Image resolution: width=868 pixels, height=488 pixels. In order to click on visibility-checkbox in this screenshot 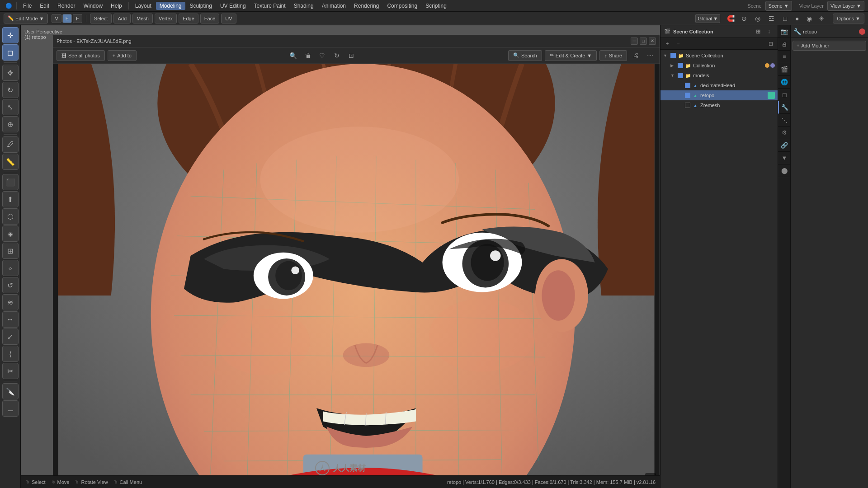, I will do `click(673, 56)`.